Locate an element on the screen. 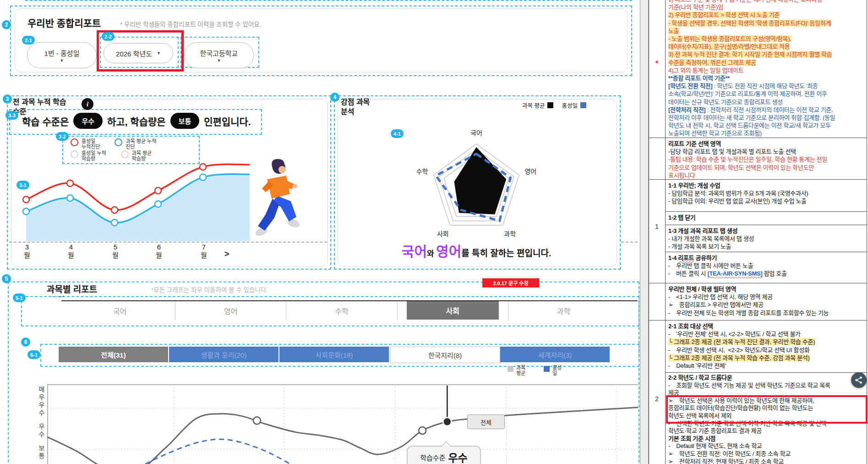 Image resolution: width=868 pixels, height=464 pixels. x-label-month: 7월 is located at coordinates (204, 251).